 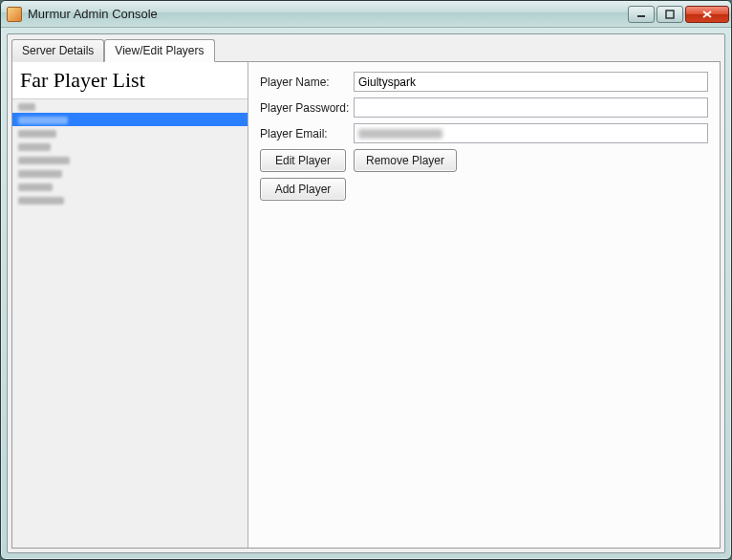 What do you see at coordinates (484, 82) in the screenshot?
I see `row-player-name: Player Name:` at bounding box center [484, 82].